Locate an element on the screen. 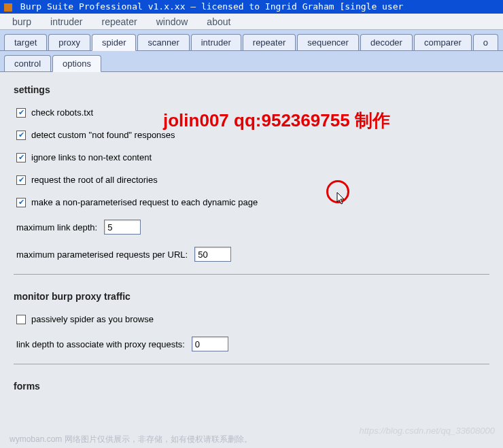  checkbox-notfound is located at coordinates (21, 135).